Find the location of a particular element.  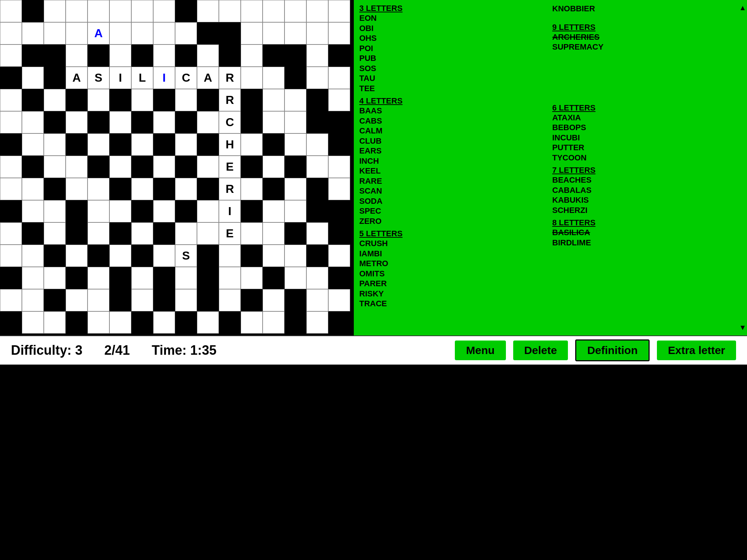

cell-5-10: C is located at coordinates (230, 122).